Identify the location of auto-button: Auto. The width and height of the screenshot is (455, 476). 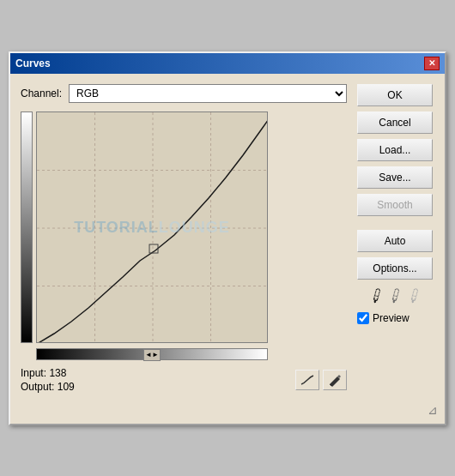
(395, 241).